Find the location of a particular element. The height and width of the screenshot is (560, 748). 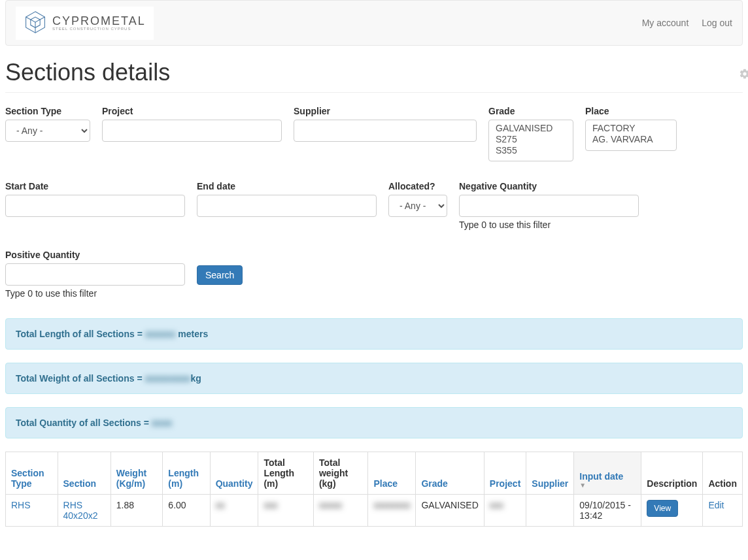

start-date-label: Start Date is located at coordinates (95, 186).